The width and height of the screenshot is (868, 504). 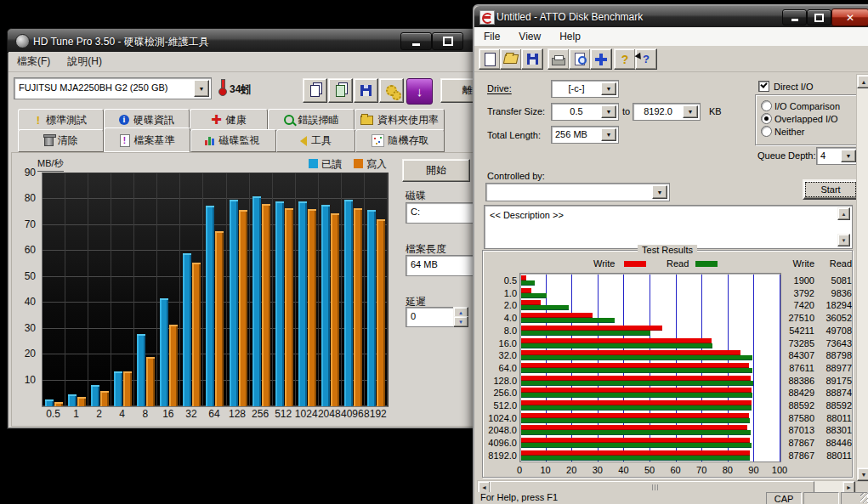 I want to click on direct-io-checkbox, so click(x=763, y=87).